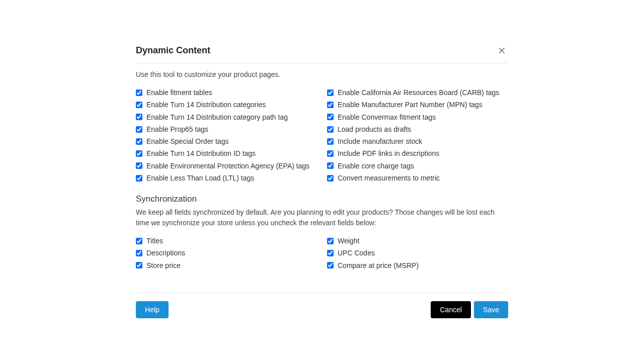  Describe the element at coordinates (322, 217) in the screenshot. I see `sync-description: We keep all fields synchronized by defau…` at that location.